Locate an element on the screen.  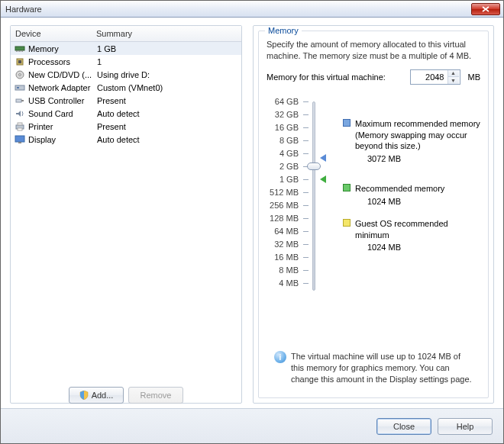
memory-info-text: The virtual machine will use up to 1024 … is located at coordinates (382, 368).